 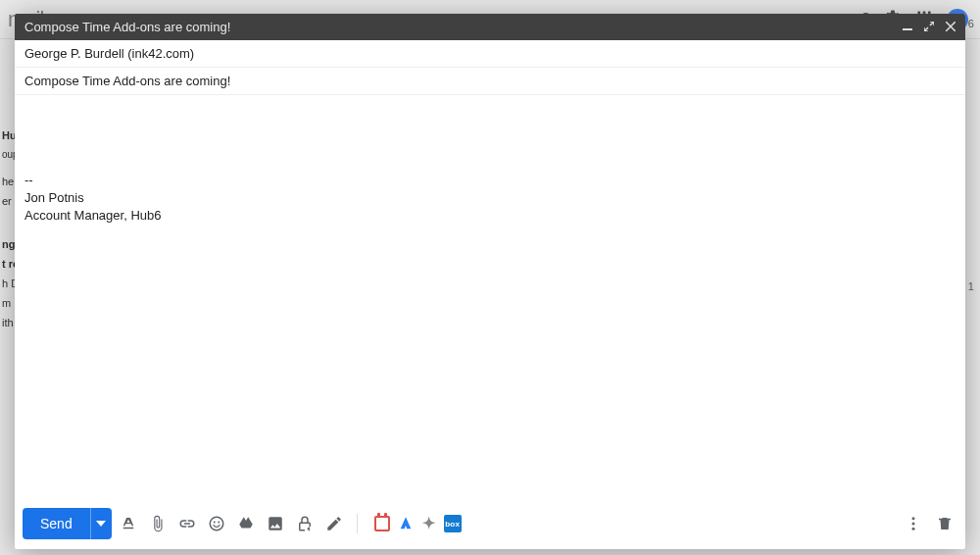 I want to click on formatting-icon, so click(x=128, y=524).